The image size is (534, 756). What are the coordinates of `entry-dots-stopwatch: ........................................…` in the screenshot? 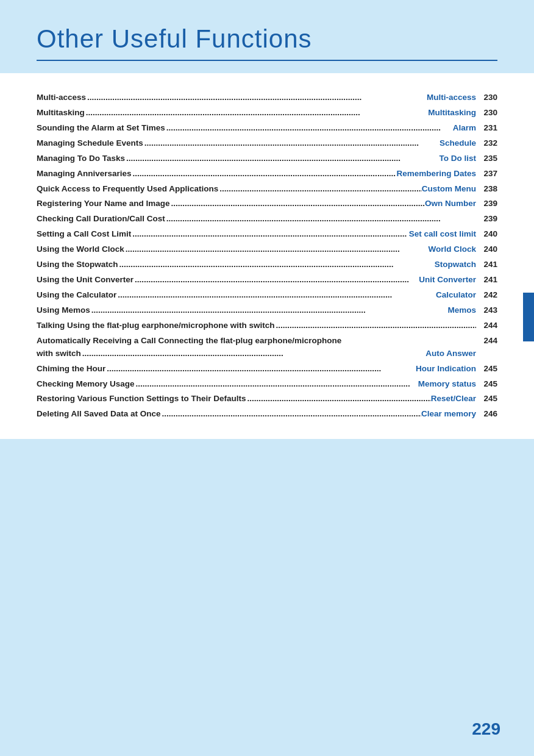 It's located at (277, 265).